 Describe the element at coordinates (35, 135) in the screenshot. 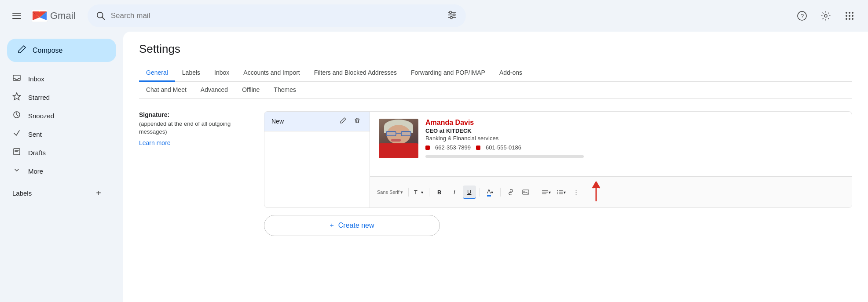

I see `sent-label: Sent` at that location.